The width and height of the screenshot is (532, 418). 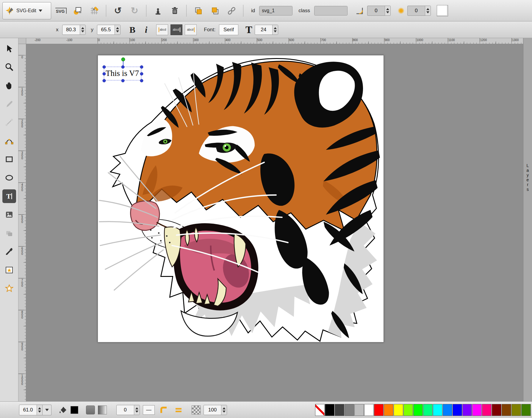 What do you see at coordinates (132, 30) in the screenshot?
I see `bold-button: B` at bounding box center [132, 30].